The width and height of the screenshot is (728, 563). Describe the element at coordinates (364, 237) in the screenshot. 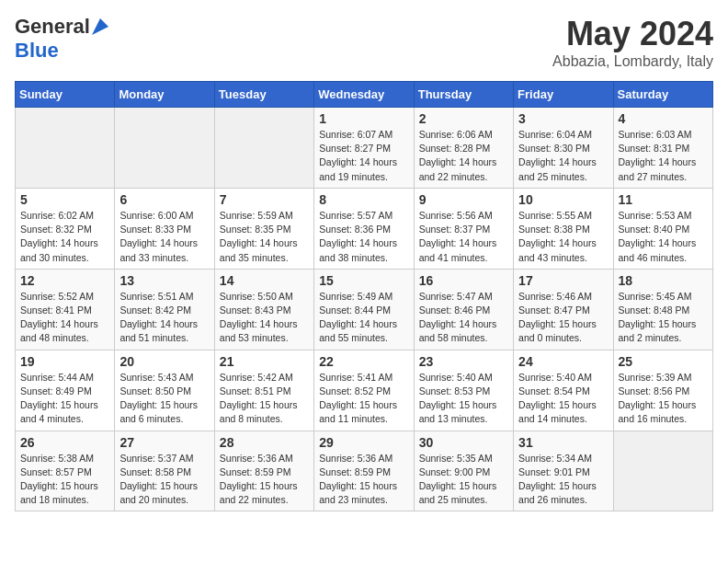

I see `cell-details: Sunrise: 5:57 AM Sunset: 8:36 PM Dayligh…` at that location.